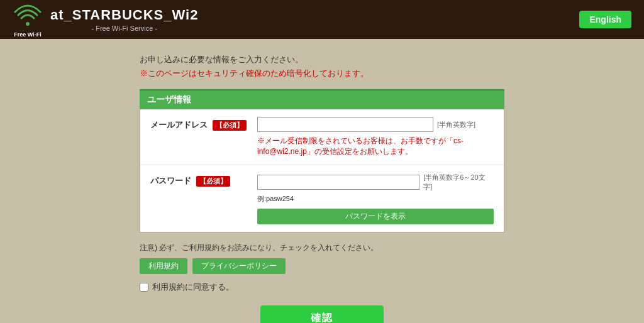 Image resolution: width=644 pixels, height=323 pixels. Describe the element at coordinates (322, 60) in the screenshot. I see `instruction-text: お申し込みに必要な情報をご入力ください。` at that location.